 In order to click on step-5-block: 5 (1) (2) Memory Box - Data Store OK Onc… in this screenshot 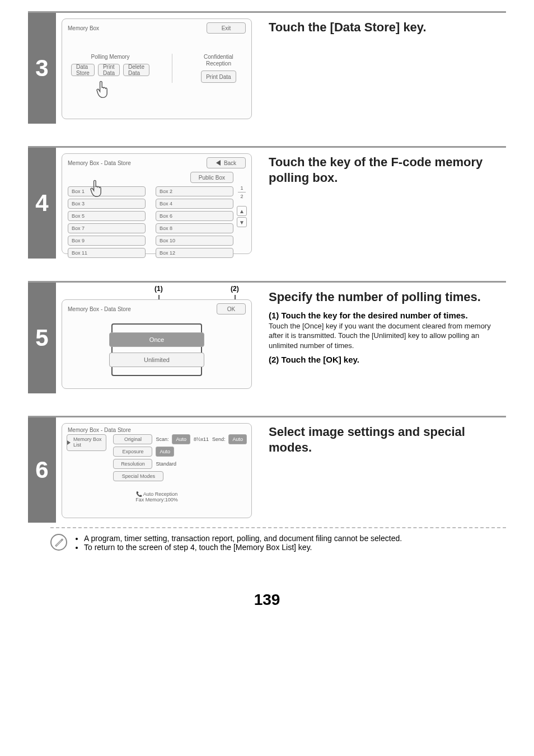, I will do `click(267, 337)`.